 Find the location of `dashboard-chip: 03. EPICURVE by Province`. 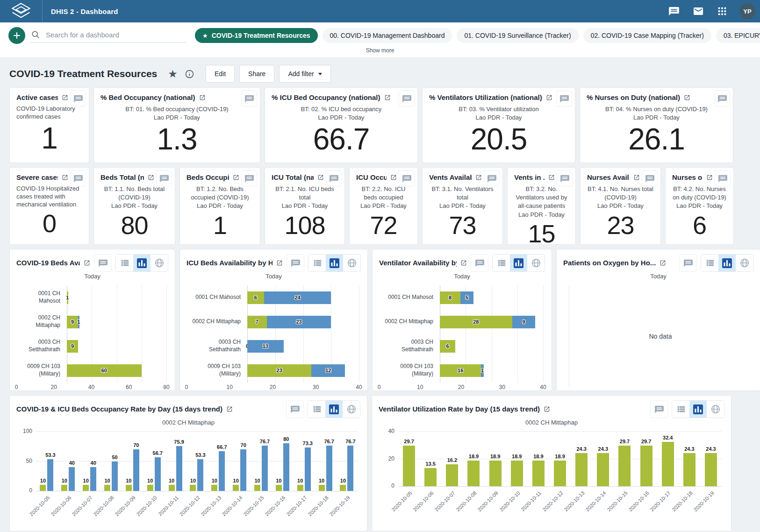

dashboard-chip: 03. EPICURVE by Province is located at coordinates (738, 35).